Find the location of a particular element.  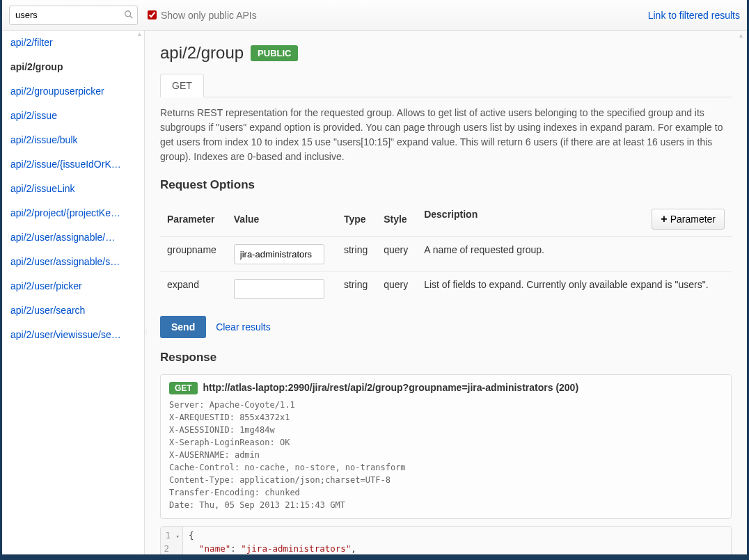

param-name: groupname is located at coordinates (194, 255).